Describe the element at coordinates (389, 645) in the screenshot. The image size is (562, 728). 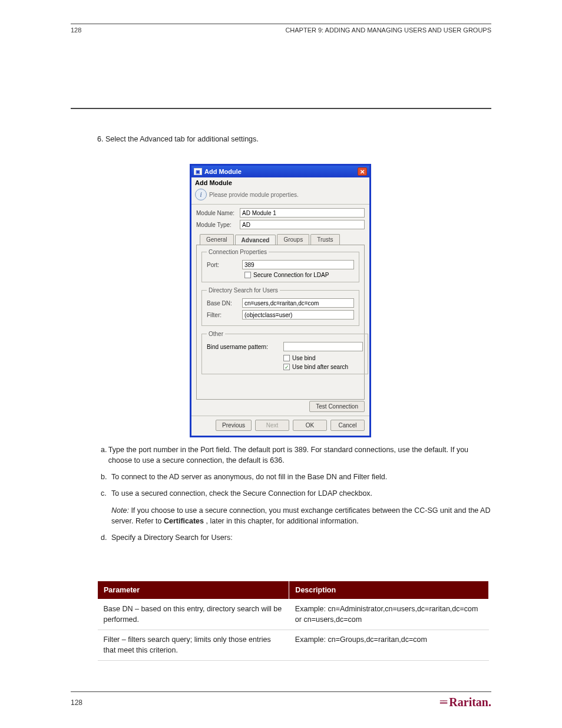
I see `table-cell-desc: Example: cn=Groups,dc=raritan,dc=com` at that location.